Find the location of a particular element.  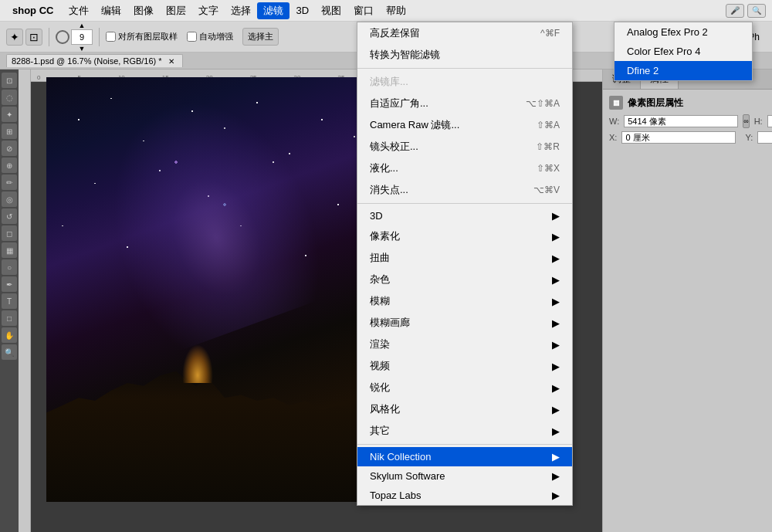

tab-close-icon: ✕ is located at coordinates (171, 62).